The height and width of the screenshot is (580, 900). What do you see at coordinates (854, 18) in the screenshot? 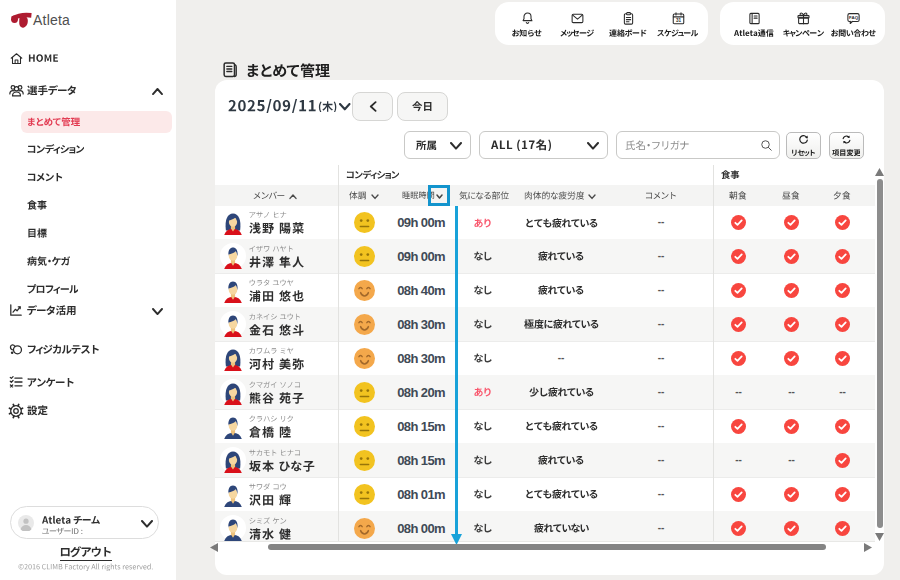
I see `svg-text: FAQ` at bounding box center [854, 18].